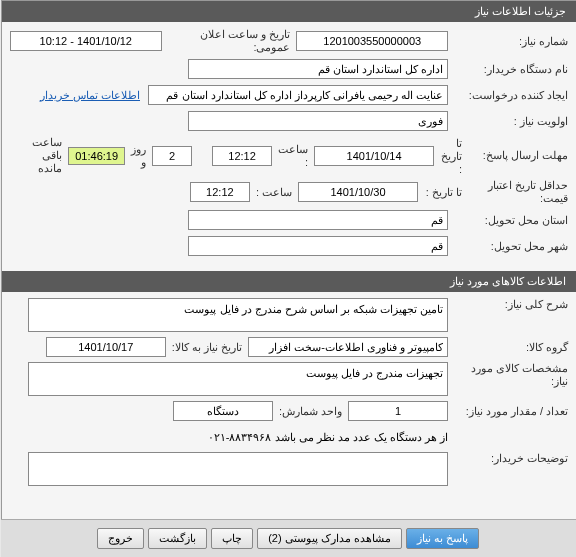  I want to click on need-date-label: تاریخ نیاز به کالا:, so click(206, 348).